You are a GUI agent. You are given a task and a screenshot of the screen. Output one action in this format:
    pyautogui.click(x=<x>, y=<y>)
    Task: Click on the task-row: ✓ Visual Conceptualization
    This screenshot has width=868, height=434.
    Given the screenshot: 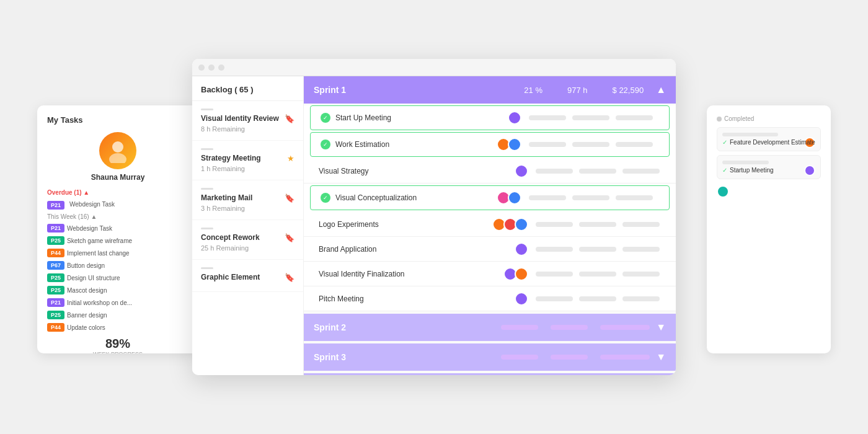 What is the action you would take?
    pyautogui.click(x=490, y=198)
    